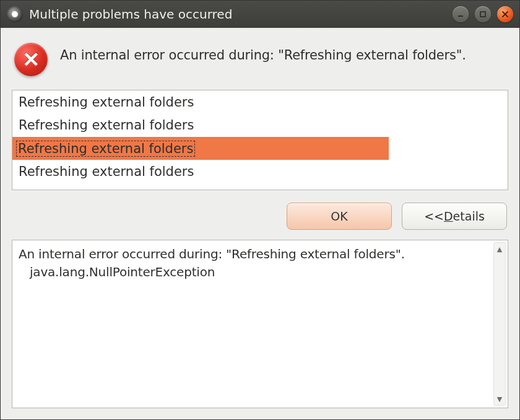 Image resolution: width=520 pixels, height=420 pixels. Describe the element at coordinates (263, 53) in the screenshot. I see `error-message: An internal error occurred during: "Refr…` at that location.